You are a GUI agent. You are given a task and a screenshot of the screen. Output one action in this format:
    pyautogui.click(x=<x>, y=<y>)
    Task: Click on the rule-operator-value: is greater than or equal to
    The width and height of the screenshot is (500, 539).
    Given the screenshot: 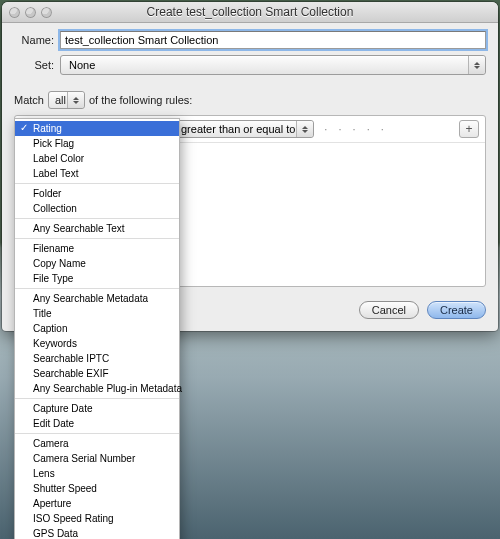 What is the action you would take?
    pyautogui.click(x=232, y=129)
    